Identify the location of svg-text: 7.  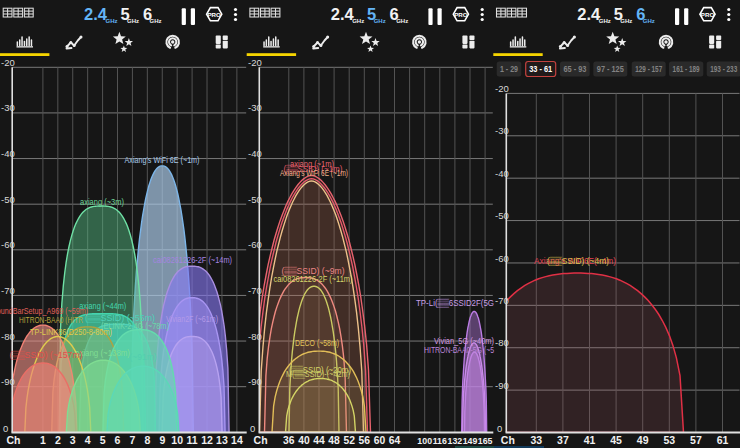
(132, 440).